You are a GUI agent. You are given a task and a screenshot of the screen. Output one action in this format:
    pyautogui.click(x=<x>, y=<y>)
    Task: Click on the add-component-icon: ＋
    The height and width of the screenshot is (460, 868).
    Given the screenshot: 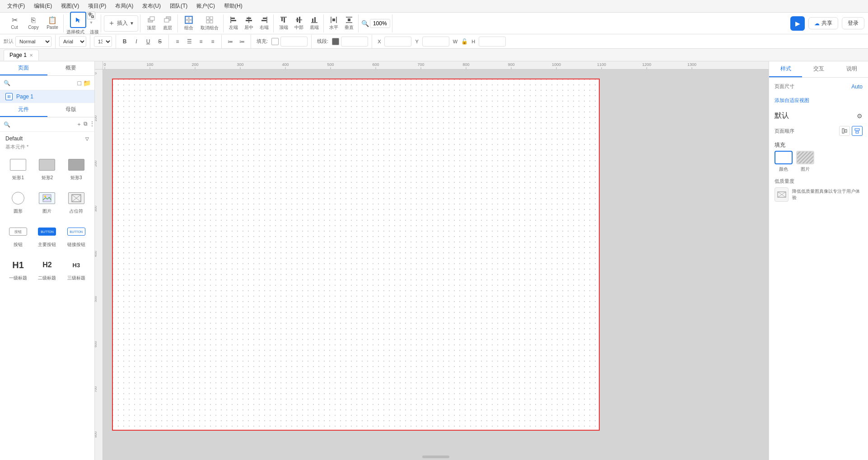 What is the action you would take?
    pyautogui.click(x=79, y=125)
    